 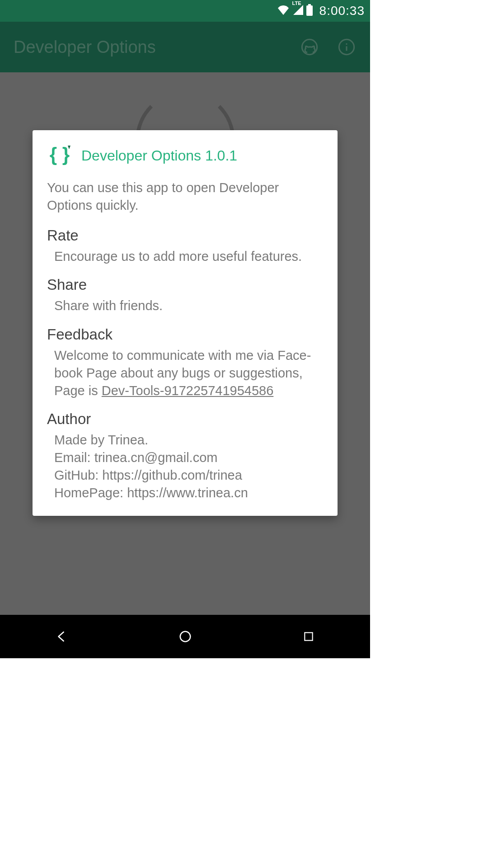 What do you see at coordinates (310, 11) in the screenshot?
I see `battery-icon` at bounding box center [310, 11].